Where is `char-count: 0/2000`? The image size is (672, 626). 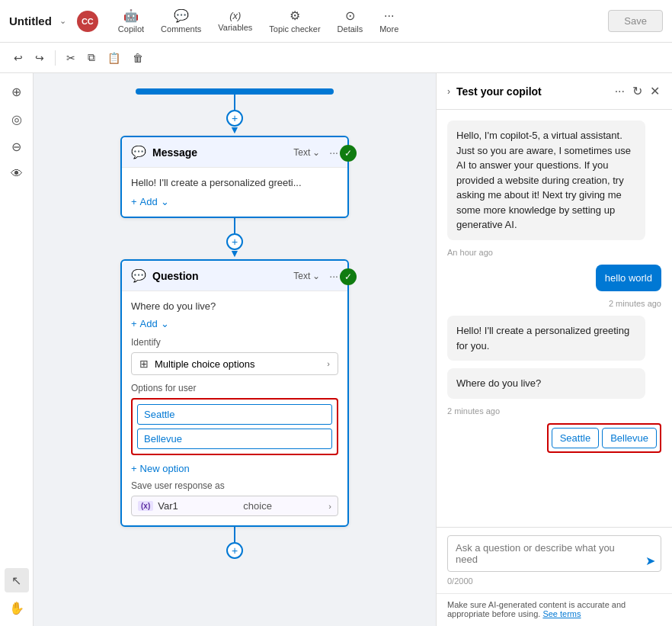 char-count: 0/2000 is located at coordinates (555, 581).